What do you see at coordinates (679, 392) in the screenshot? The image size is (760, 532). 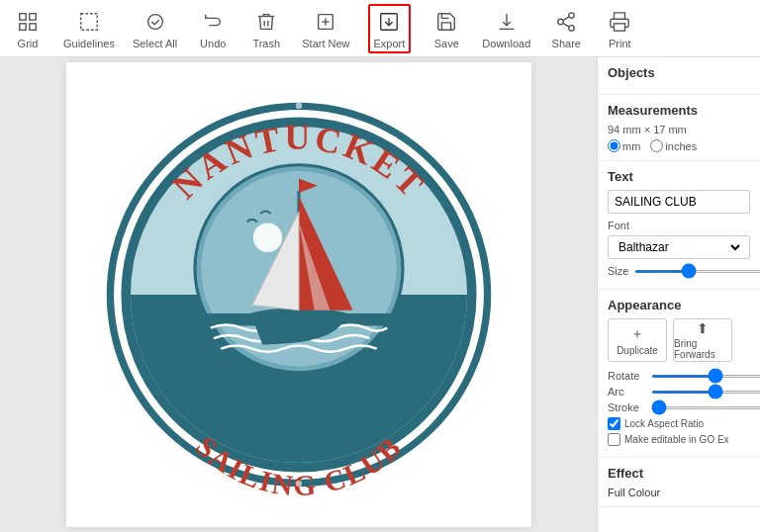 I see `arc-row: Arc` at bounding box center [679, 392].